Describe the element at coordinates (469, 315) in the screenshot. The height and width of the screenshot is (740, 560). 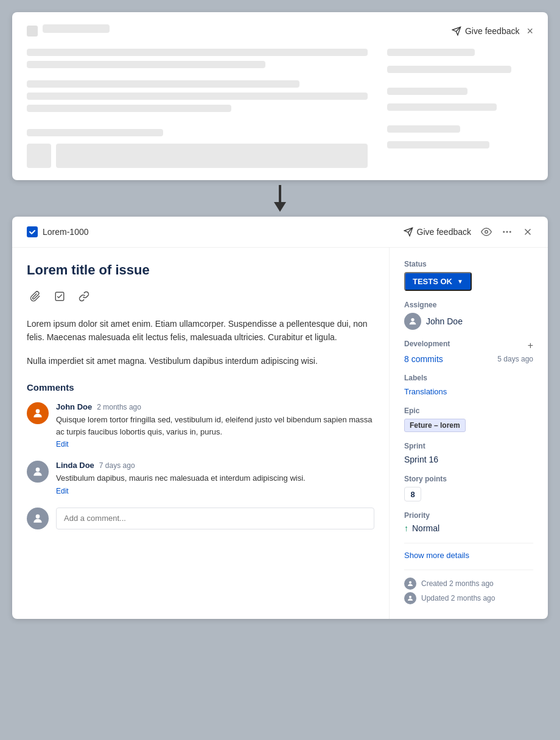
I see `assignee-section: Assignee John Doe` at that location.